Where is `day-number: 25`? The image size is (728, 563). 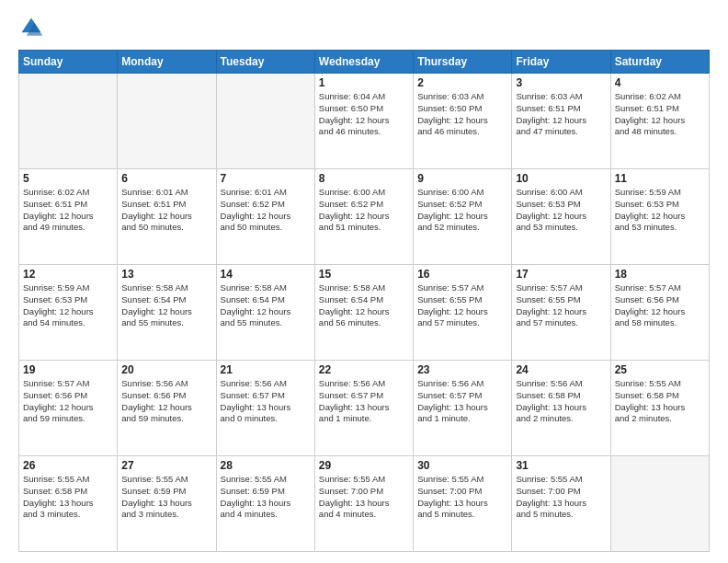 day-number: 25 is located at coordinates (660, 370).